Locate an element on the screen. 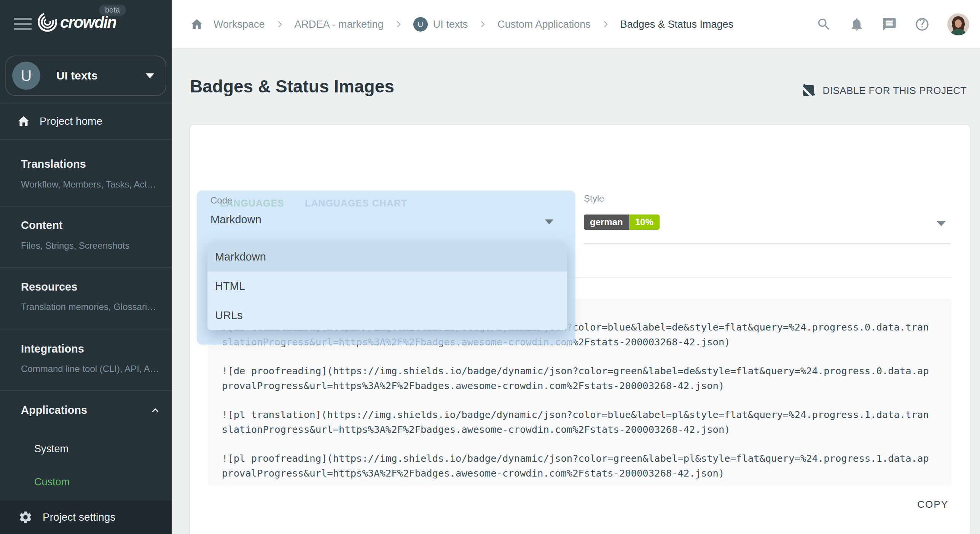  sidebar-item-translations-subtitle: Workflow, Members, Tasks, Act… is located at coordinates (88, 184).